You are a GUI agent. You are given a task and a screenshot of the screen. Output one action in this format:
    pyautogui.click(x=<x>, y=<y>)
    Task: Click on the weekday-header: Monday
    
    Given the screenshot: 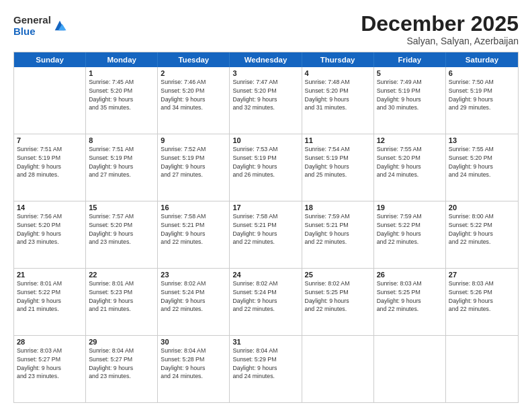 What is the action you would take?
    pyautogui.click(x=122, y=60)
    